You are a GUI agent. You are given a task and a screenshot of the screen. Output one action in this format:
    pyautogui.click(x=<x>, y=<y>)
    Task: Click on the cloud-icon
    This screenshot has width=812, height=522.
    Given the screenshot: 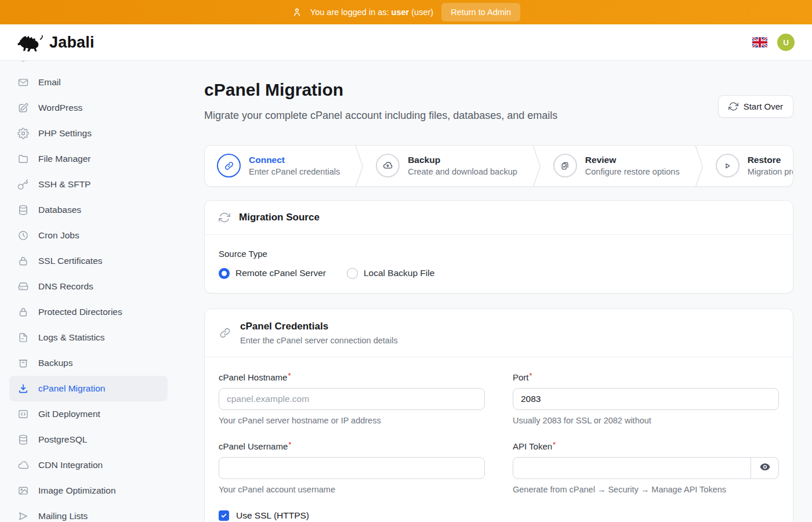 What is the action you would take?
    pyautogui.click(x=23, y=465)
    